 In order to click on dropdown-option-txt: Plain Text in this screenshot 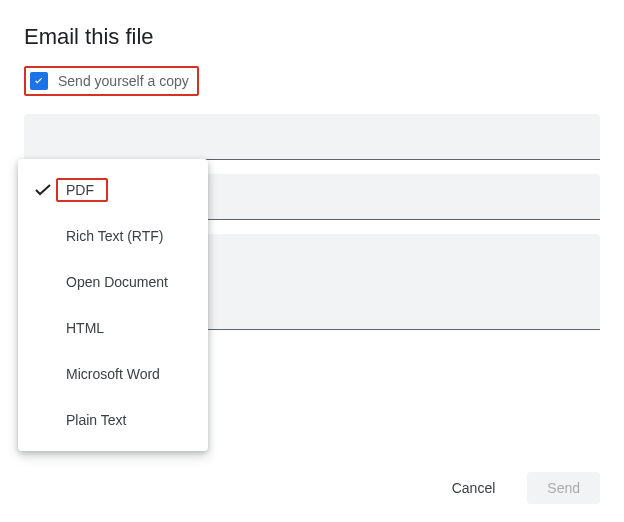, I will do `click(113, 420)`.